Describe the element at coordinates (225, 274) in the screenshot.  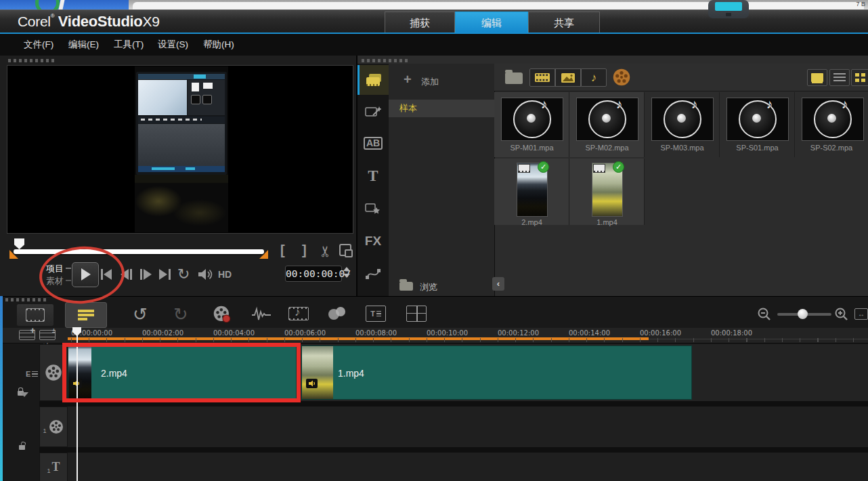
I see `hd-toggle: HD` at that location.